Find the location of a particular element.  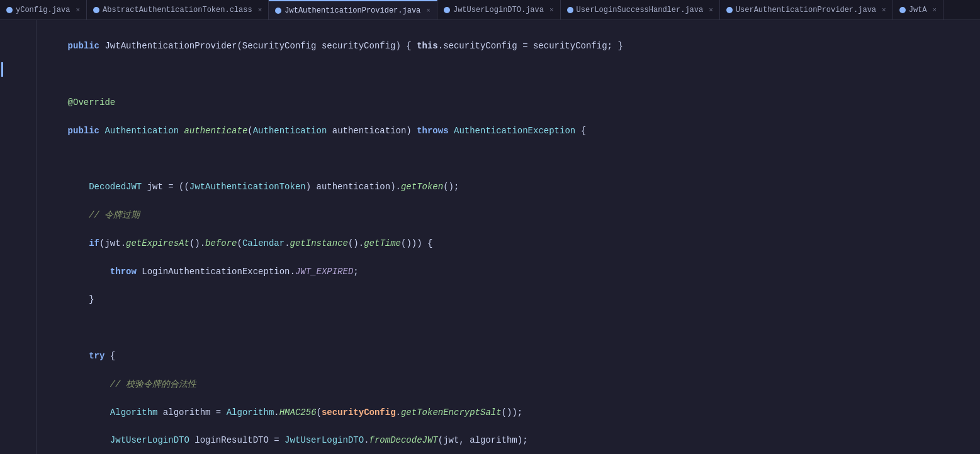

code-line-13: // 校验令牌的合法性 is located at coordinates (514, 384).